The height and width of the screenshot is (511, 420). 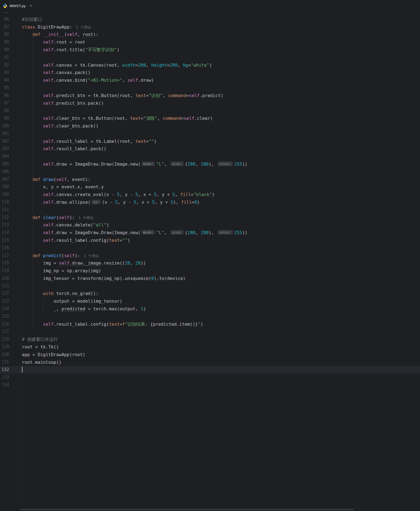 What do you see at coordinates (41, 362) in the screenshot?
I see `code-text: root.mainloop()` at bounding box center [41, 362].